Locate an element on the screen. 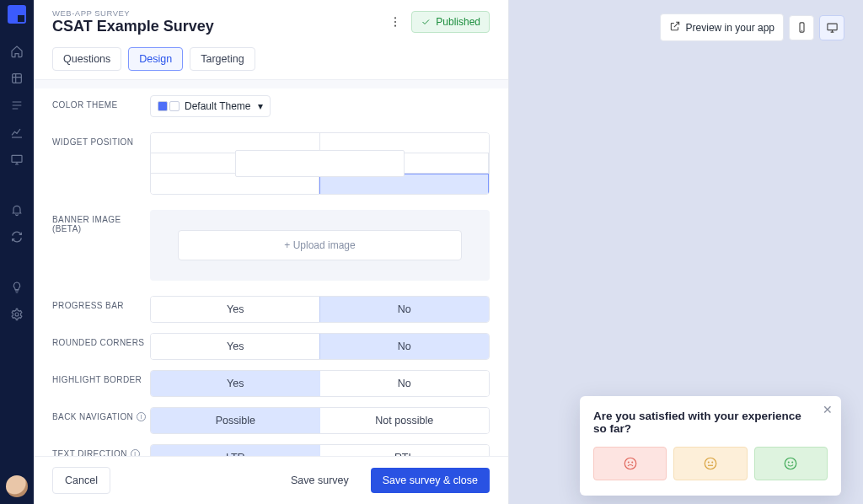  survey-title: CSAT Example Survey is located at coordinates (133, 27).